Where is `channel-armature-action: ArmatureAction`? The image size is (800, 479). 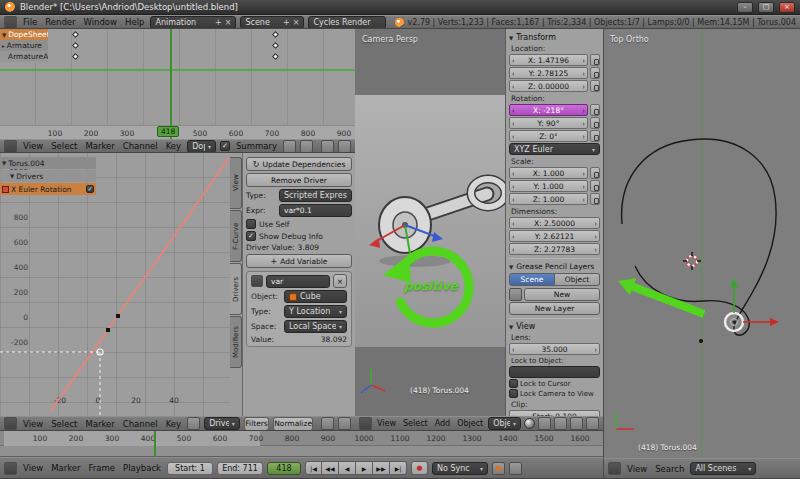
channel-armature-action: ArmatureAction is located at coordinates (24, 56).